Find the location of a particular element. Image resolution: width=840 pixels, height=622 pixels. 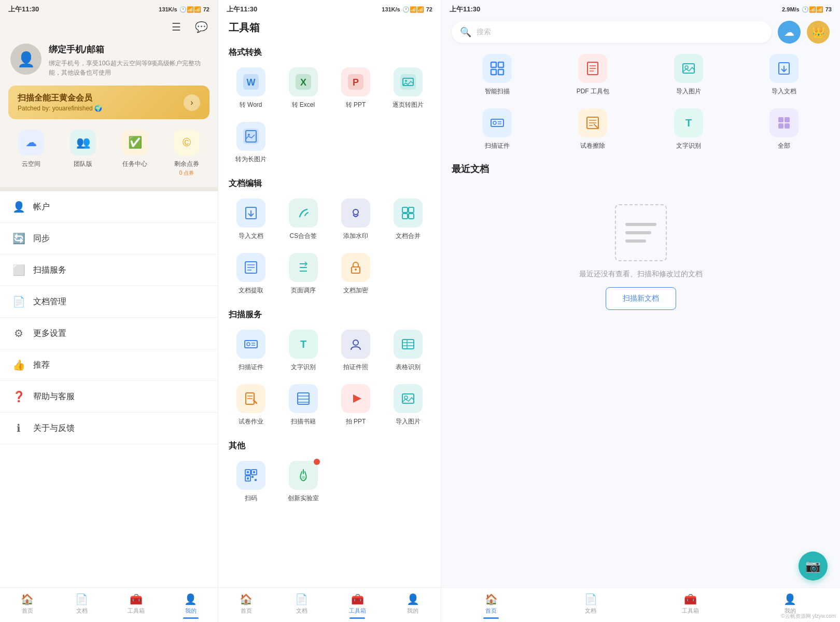

quick-action-points: © 剩余点券 0 点券 is located at coordinates (187, 153).